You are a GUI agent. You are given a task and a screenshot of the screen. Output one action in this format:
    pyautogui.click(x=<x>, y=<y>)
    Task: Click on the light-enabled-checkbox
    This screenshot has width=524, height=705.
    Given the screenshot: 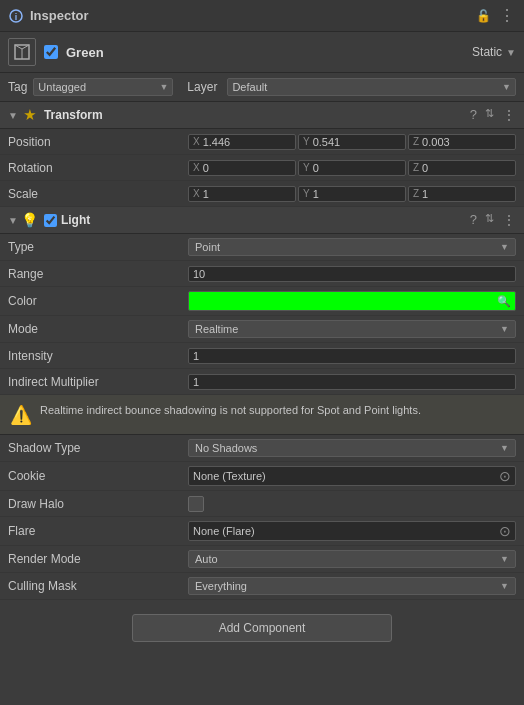 What is the action you would take?
    pyautogui.click(x=50, y=220)
    